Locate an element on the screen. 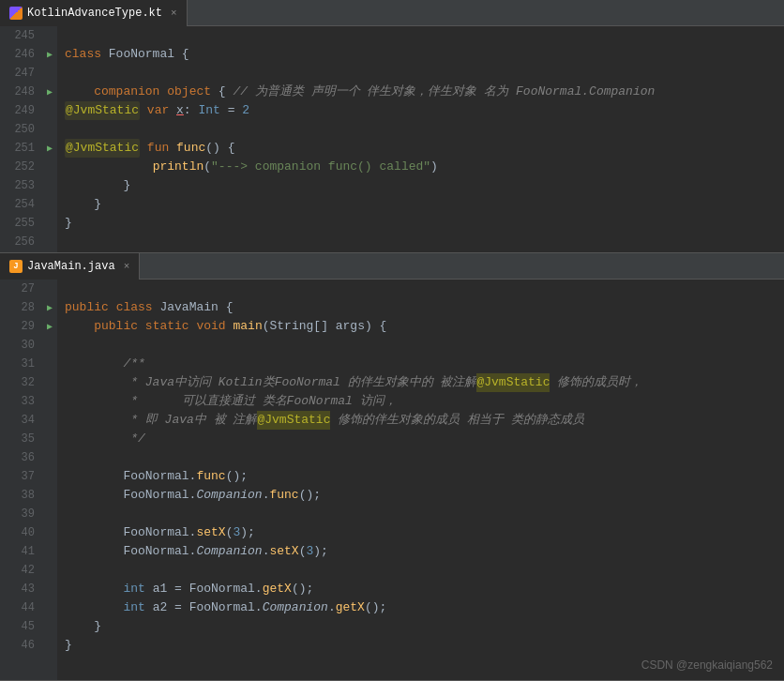 Image resolution: width=784 pixels, height=681 pixels. java-tab-bar: J JavaMain.java × is located at coordinates (392, 266).